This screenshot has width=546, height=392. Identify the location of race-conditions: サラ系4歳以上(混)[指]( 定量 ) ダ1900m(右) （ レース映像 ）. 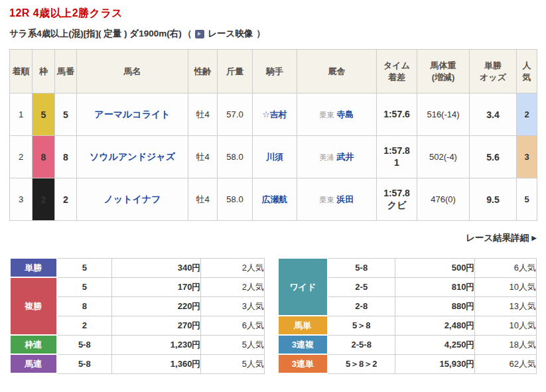
(273, 34).